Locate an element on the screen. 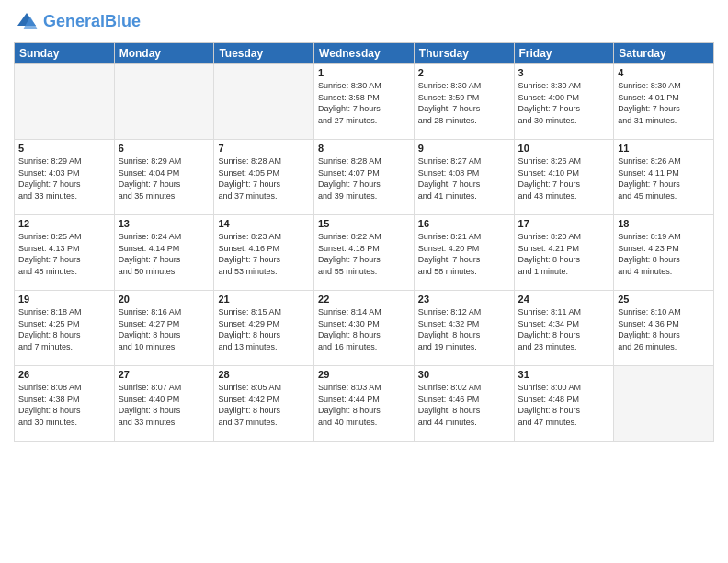 Image resolution: width=728 pixels, height=563 pixels. week-row-5: 26Sunrise: 8:08 AM Sunset: 4:38 PM Dayli… is located at coordinates (364, 404).